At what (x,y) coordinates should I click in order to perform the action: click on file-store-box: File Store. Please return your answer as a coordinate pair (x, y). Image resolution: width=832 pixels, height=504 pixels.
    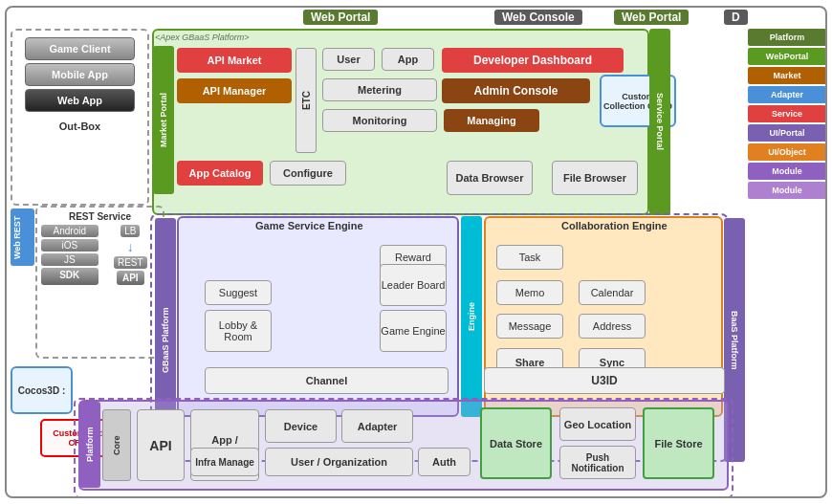
    Looking at the image, I should click on (679, 444).